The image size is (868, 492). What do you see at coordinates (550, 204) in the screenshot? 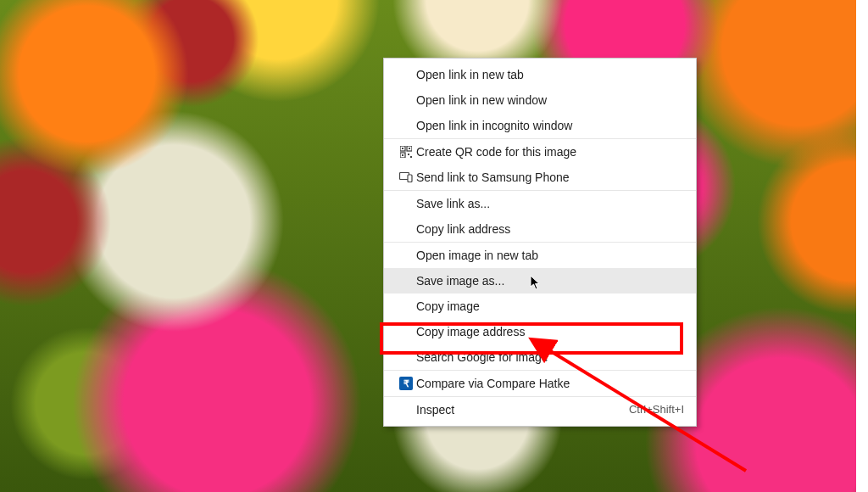
I see `menu-item-label: Save link as...` at bounding box center [550, 204].